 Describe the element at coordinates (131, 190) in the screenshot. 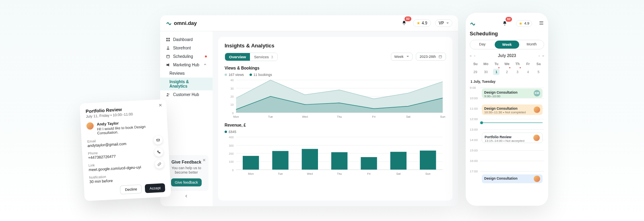

I see `decline-button: Decline` at that location.